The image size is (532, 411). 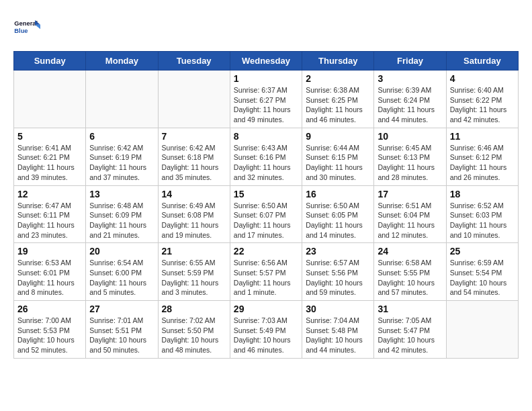 What do you see at coordinates (410, 105) in the screenshot?
I see `day-info: Sunrise: 6:39 AMSunset: 6:24 PMDaylight:…` at bounding box center [410, 105].